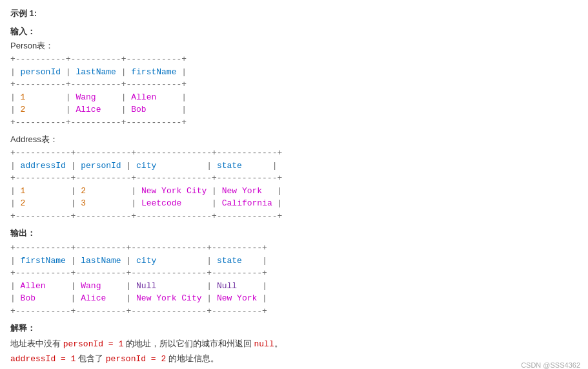  I want to click on input-label: 输入：, so click(294, 32).